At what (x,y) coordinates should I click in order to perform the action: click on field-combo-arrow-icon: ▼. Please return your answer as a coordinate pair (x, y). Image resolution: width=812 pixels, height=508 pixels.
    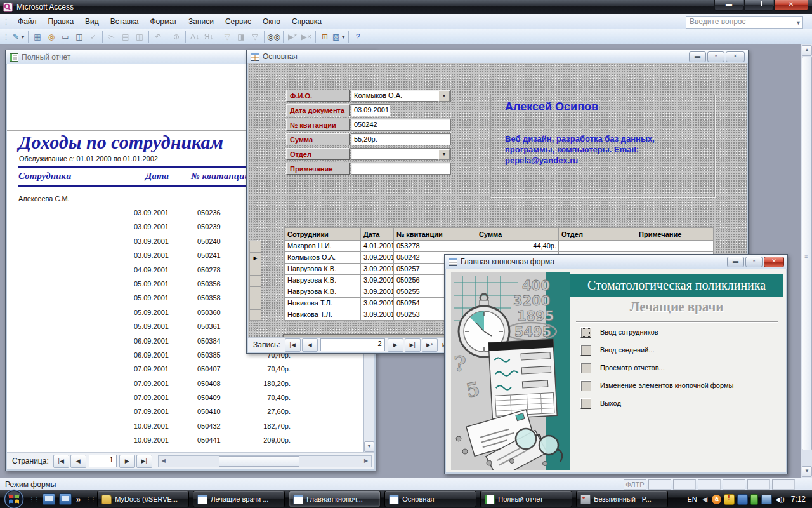
    Looking at the image, I should click on (444, 155).